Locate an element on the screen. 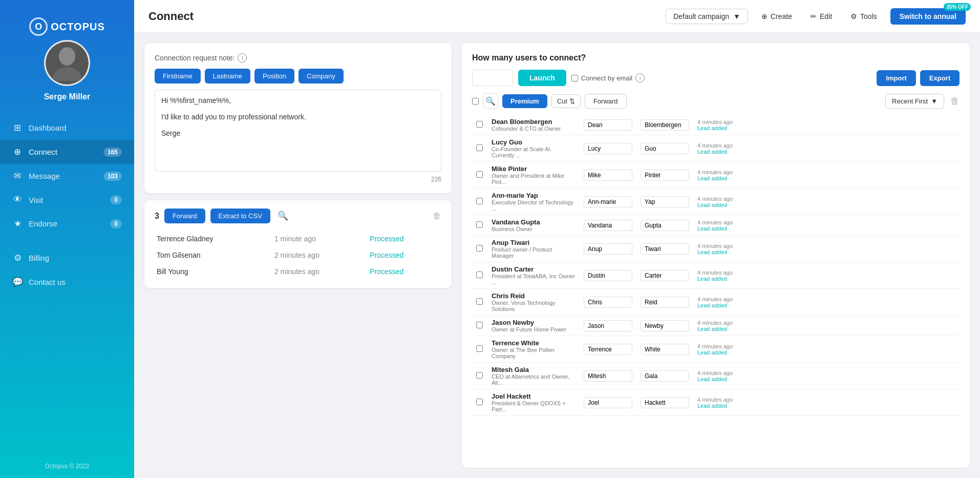 This screenshot has width=980, height=478. tag-lastname-button: Lastname is located at coordinates (227, 76).